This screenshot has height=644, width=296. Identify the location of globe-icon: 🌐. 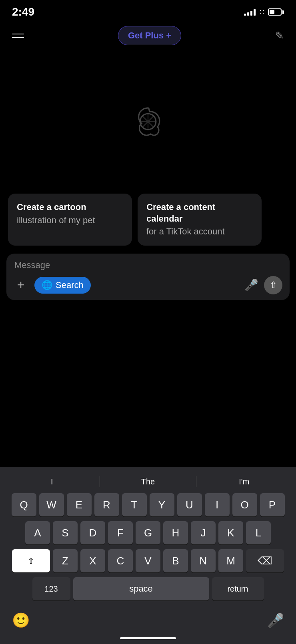
(47, 285).